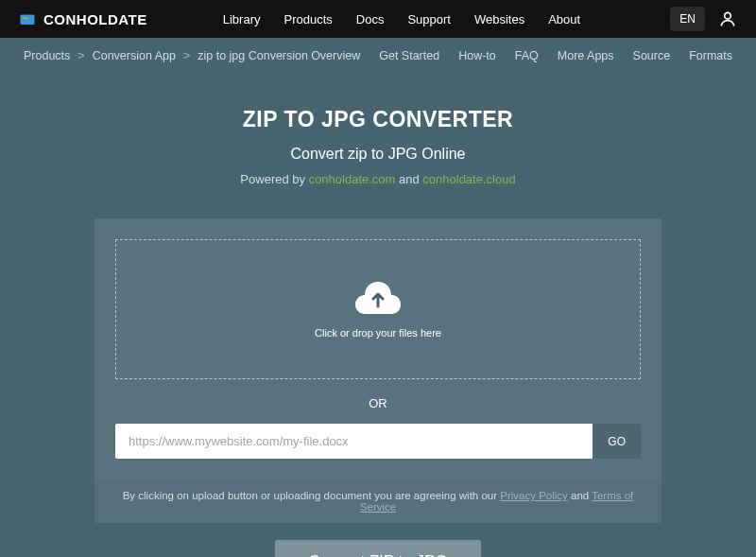 This screenshot has width=756, height=557. Describe the element at coordinates (83, 19) in the screenshot. I see `logo: CONHOLDATE` at that location.